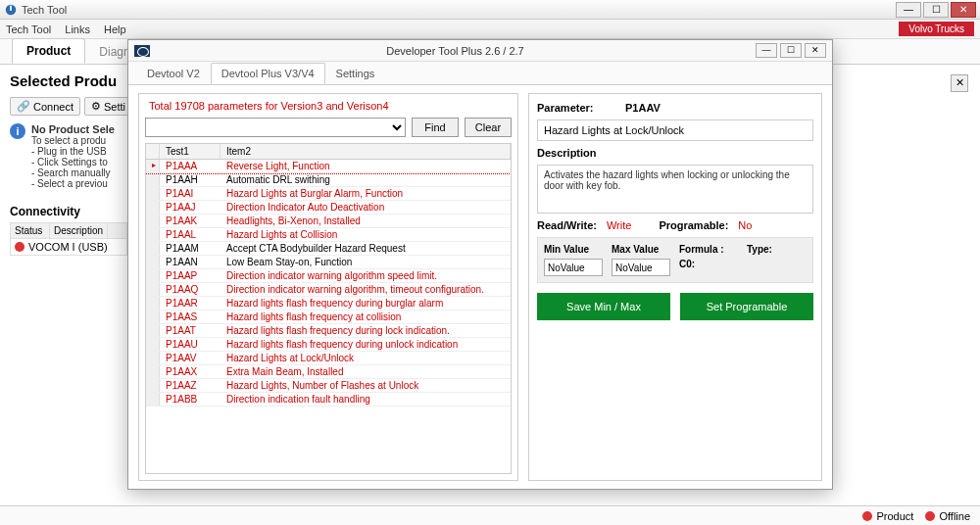  Describe the element at coordinates (619, 225) in the screenshot. I see `readwrite-value: Write` at that location.